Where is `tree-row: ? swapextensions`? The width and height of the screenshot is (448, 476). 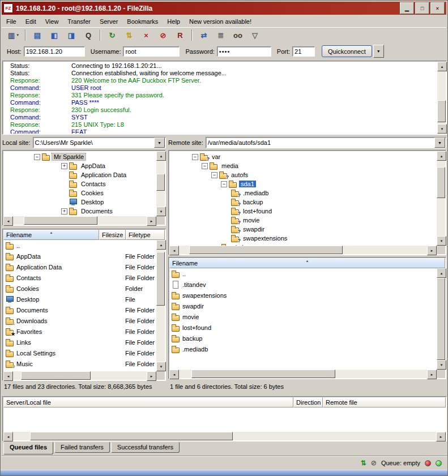 tree-row: ? swapextensions is located at coordinates (302, 238).